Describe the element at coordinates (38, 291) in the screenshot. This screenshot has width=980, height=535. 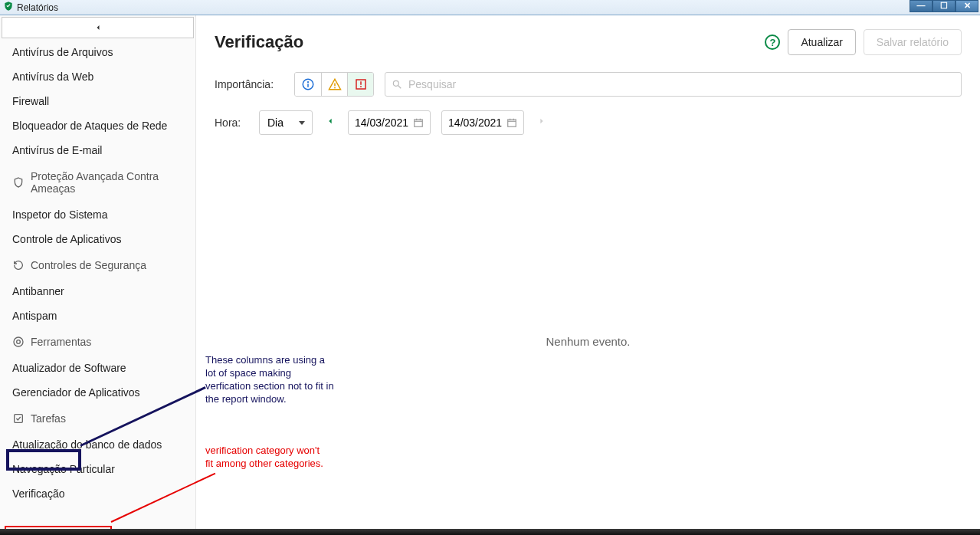
I see `sidebar-item-label: Antibanner` at that location.